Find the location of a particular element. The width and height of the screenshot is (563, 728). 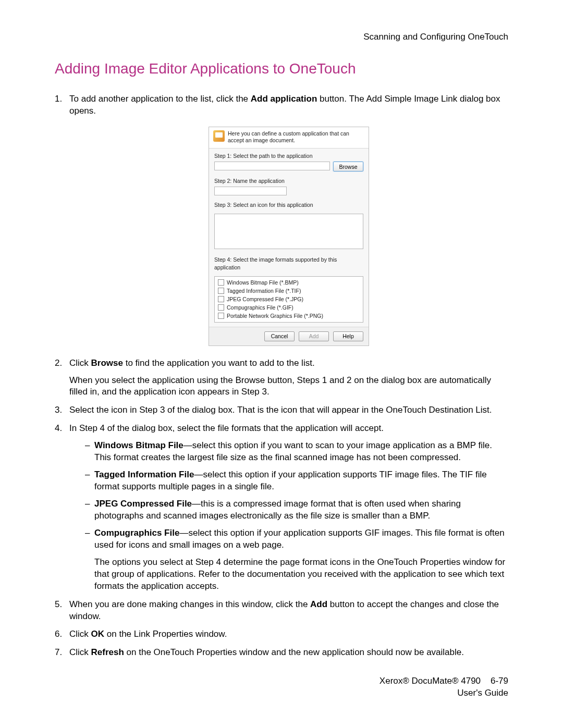

step-5: When you are done making changes in this… is located at coordinates (282, 611).